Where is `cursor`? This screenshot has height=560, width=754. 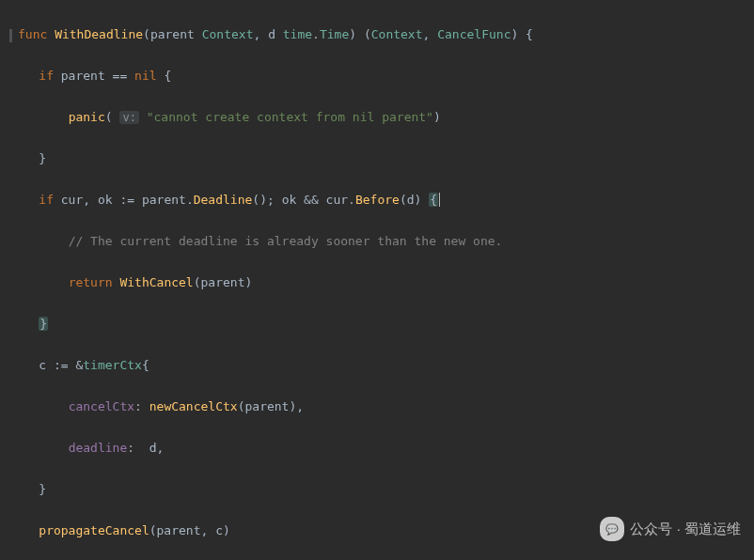
cursor is located at coordinates (440, 199).